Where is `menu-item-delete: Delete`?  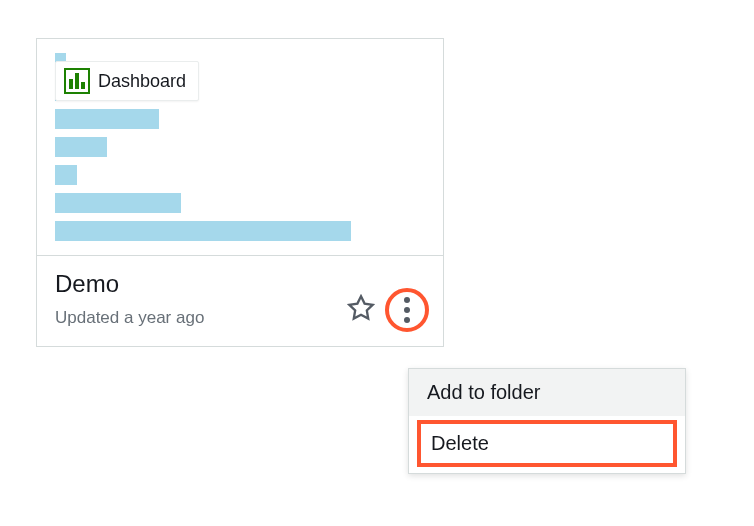
menu-item-delete: Delete is located at coordinates (547, 444).